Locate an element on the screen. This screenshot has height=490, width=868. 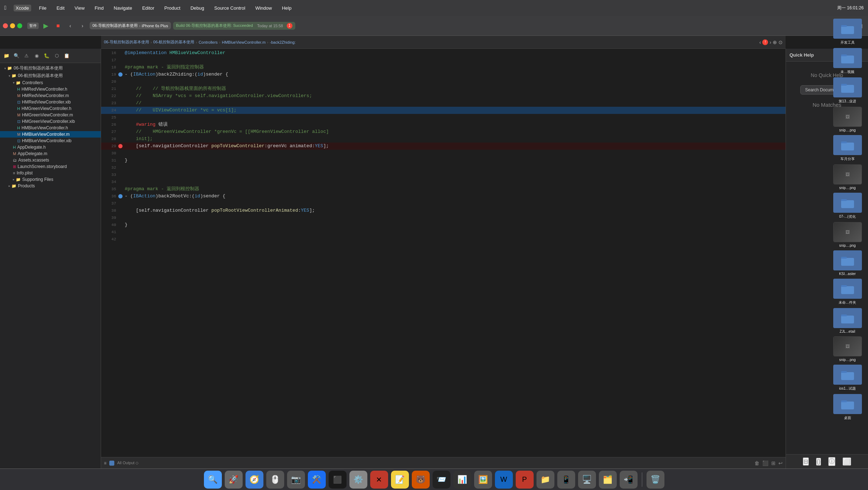
jump-bar-left: ≡ is located at coordinates (105, 463).